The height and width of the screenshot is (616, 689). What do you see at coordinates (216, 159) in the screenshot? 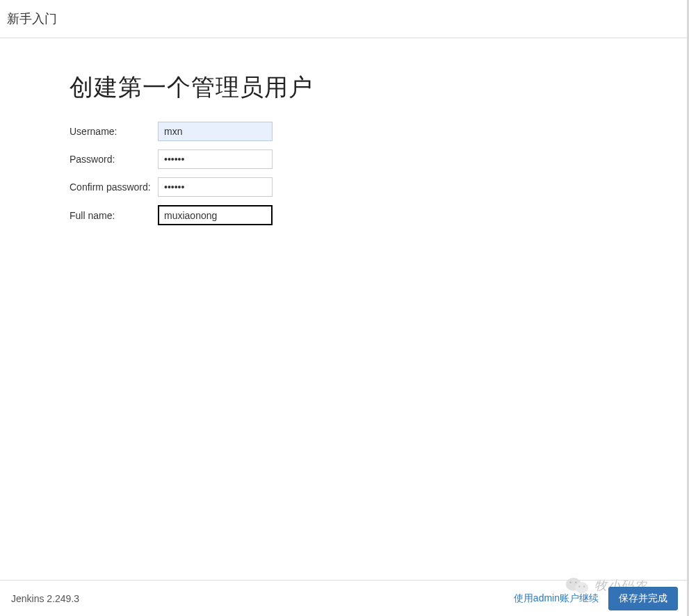
I see `password-input` at bounding box center [216, 159].